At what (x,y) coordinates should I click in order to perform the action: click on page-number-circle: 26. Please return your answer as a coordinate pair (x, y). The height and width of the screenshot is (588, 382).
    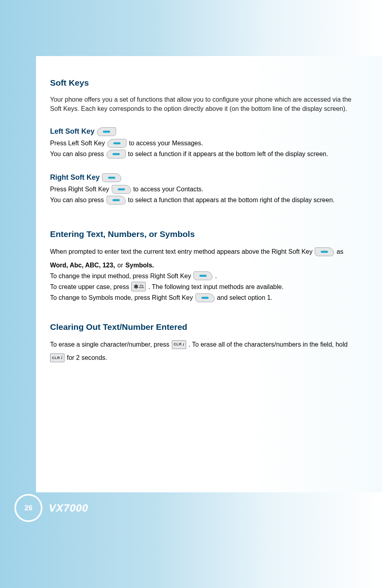
    Looking at the image, I should click on (28, 508).